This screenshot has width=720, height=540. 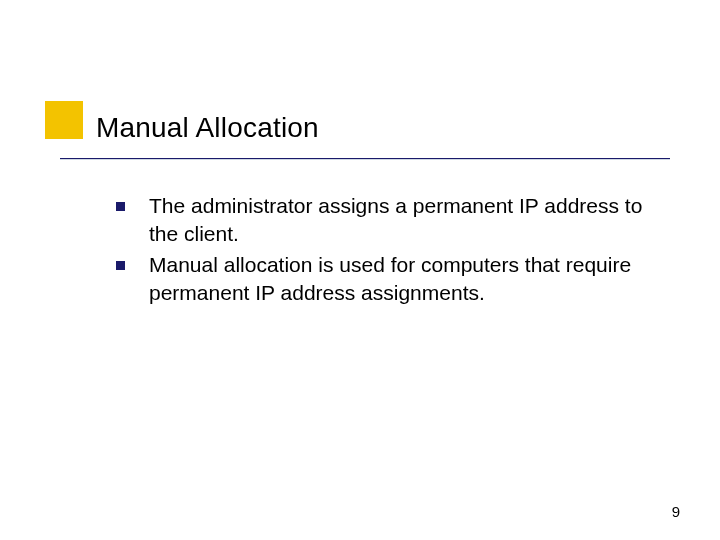 I want to click on list-item: Manual allocation is used for computers …, so click(x=396, y=278).